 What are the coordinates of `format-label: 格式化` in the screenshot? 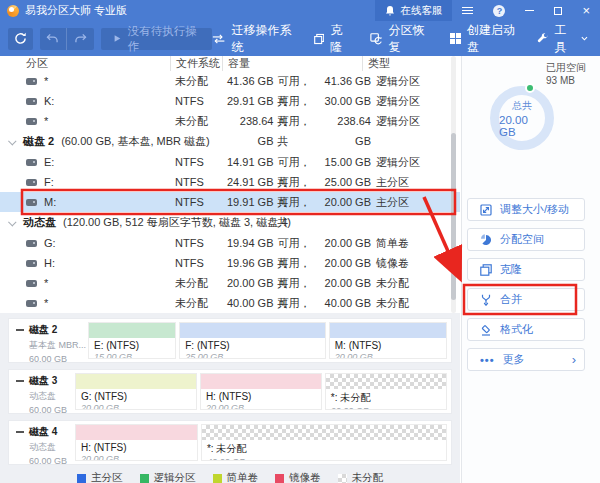 It's located at (516, 330).